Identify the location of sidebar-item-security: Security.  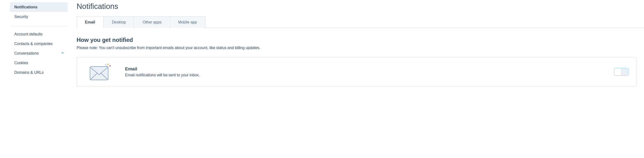
(39, 17).